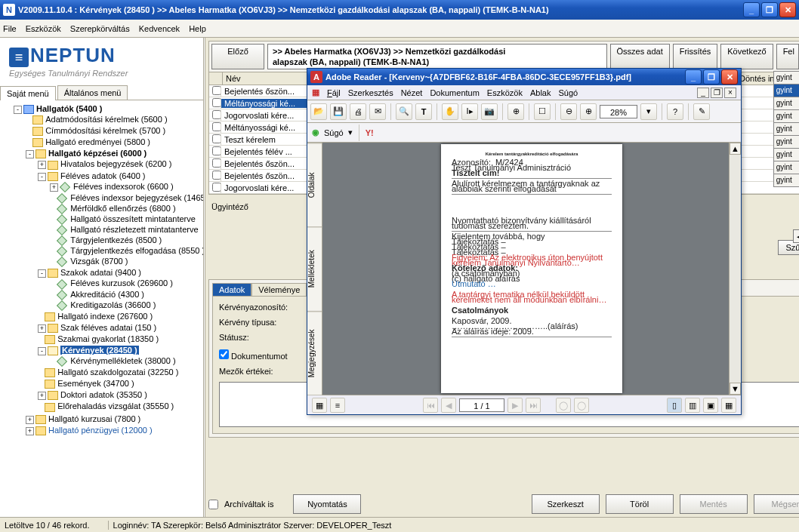  I want to click on tree-item: Féléves indexsor bejegyzések (14650 ), so click(137, 198).